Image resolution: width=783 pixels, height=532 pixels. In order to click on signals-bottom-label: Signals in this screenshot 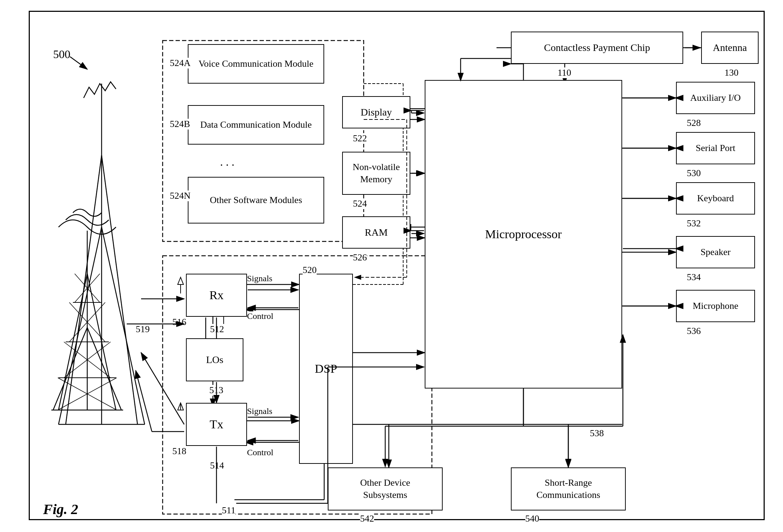, I will do `click(260, 411)`.